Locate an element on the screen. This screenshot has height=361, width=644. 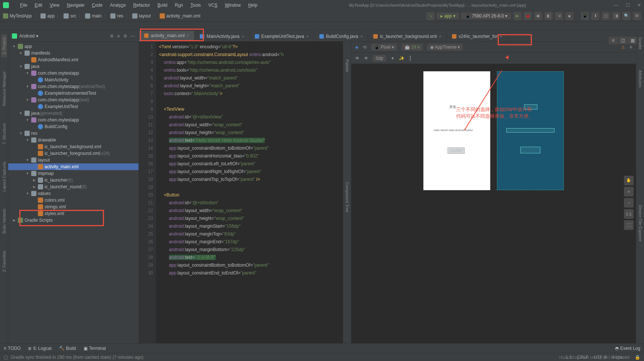
tree-node: ▼manifests is located at coordinates (74, 53).